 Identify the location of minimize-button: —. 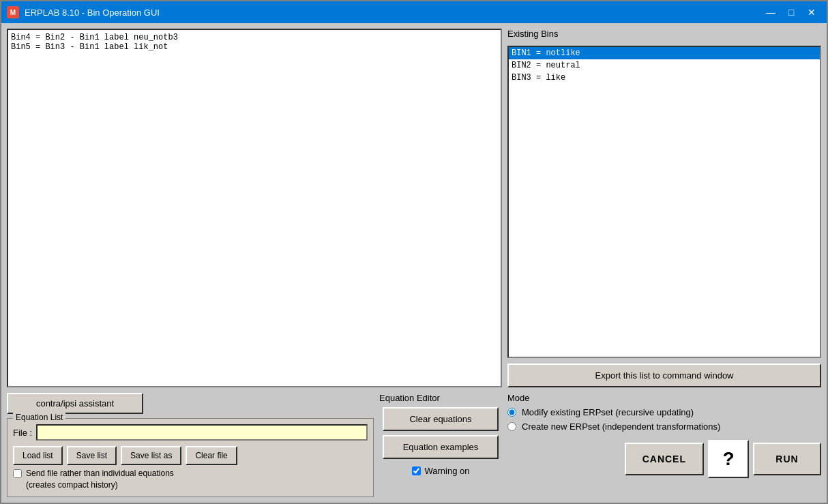
(771, 12).